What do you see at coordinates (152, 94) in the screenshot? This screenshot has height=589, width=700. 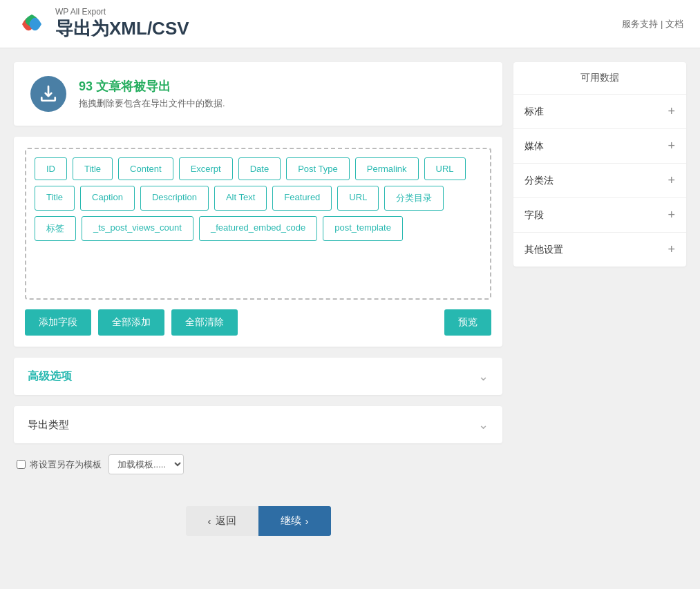 I see `info-text: 93 文章将被导出 拖拽删除要包含在导出文件中的数据.` at bounding box center [152, 94].